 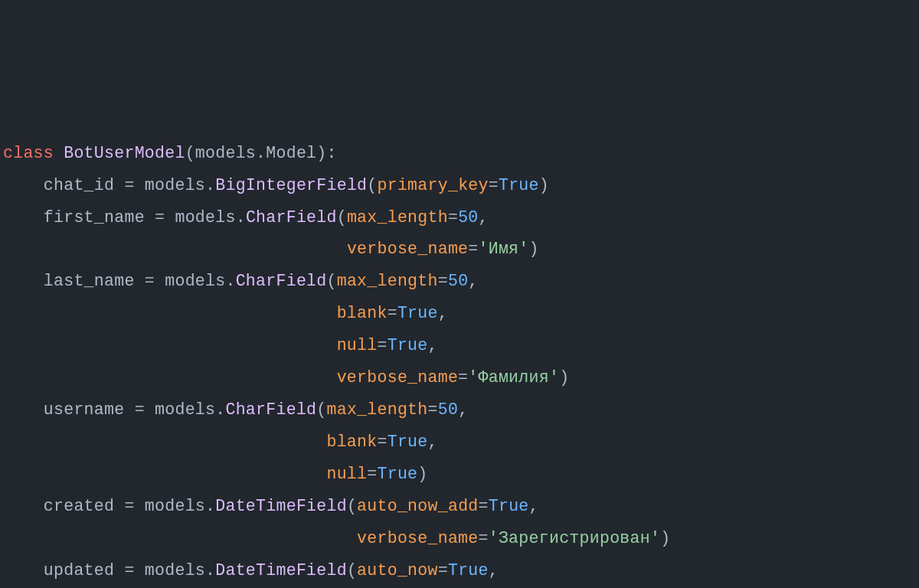 I want to click on field-call: BigIntegerField, so click(x=291, y=185).